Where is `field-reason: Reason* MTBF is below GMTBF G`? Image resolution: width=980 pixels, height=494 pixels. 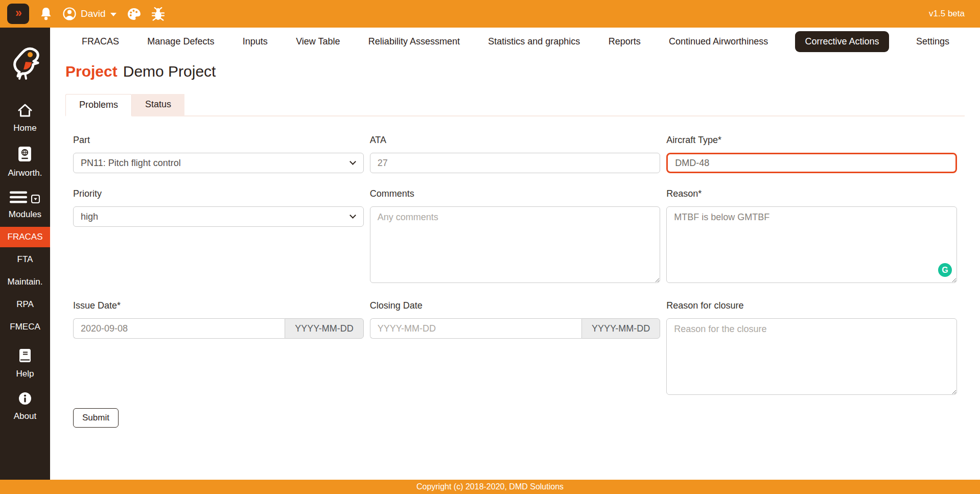
field-reason: Reason* MTBF is below GMTBF G is located at coordinates (811, 237).